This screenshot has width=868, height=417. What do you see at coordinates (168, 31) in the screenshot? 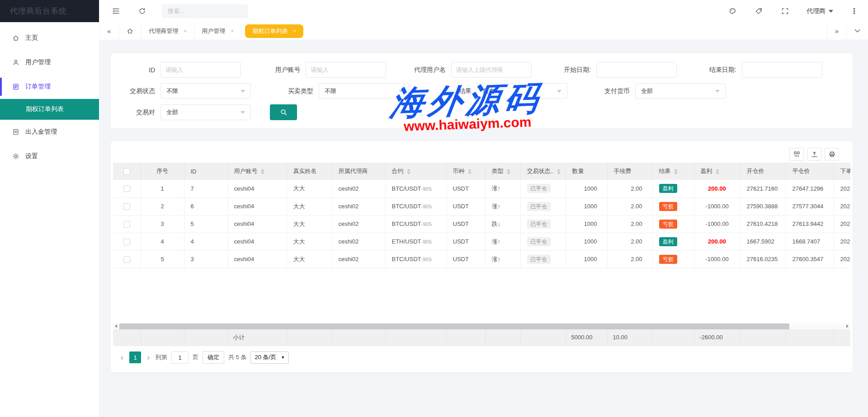
I see `tab-agent-management: 代理商管理×` at bounding box center [168, 31].